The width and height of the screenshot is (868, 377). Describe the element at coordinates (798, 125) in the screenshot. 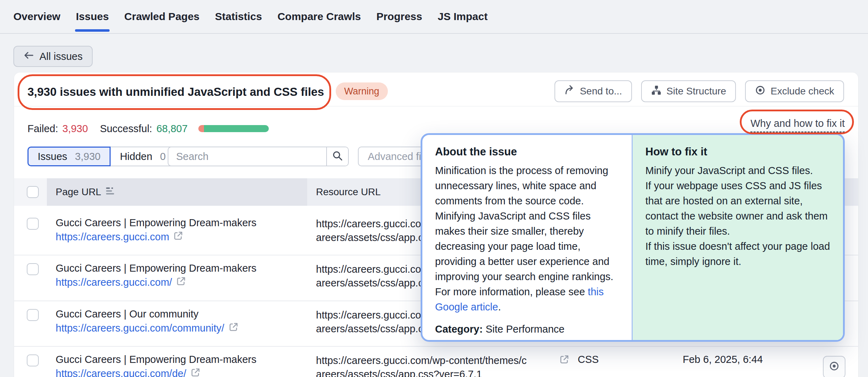

I see `why-and-how-to-fix-link: Why and how to fix it` at that location.